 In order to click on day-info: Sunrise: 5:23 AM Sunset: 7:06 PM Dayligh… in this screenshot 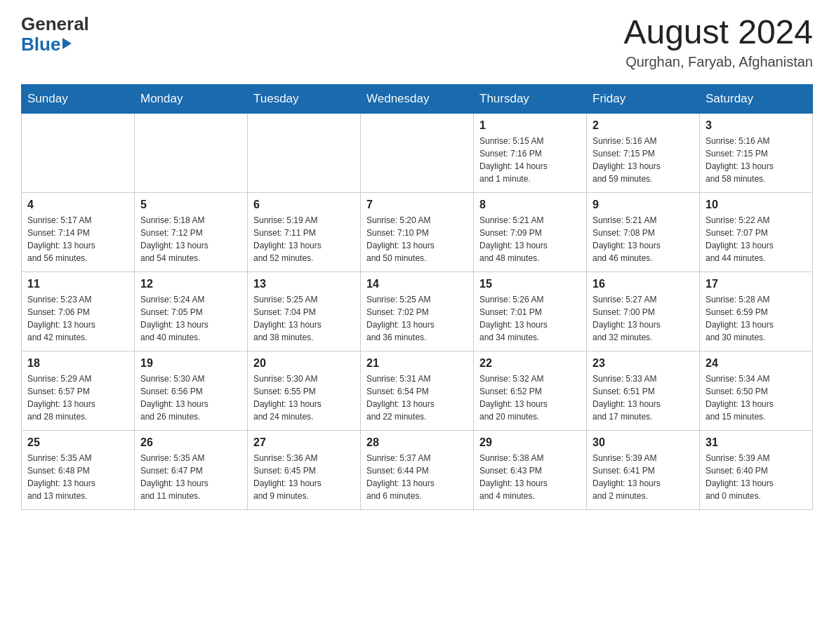, I will do `click(78, 318)`.